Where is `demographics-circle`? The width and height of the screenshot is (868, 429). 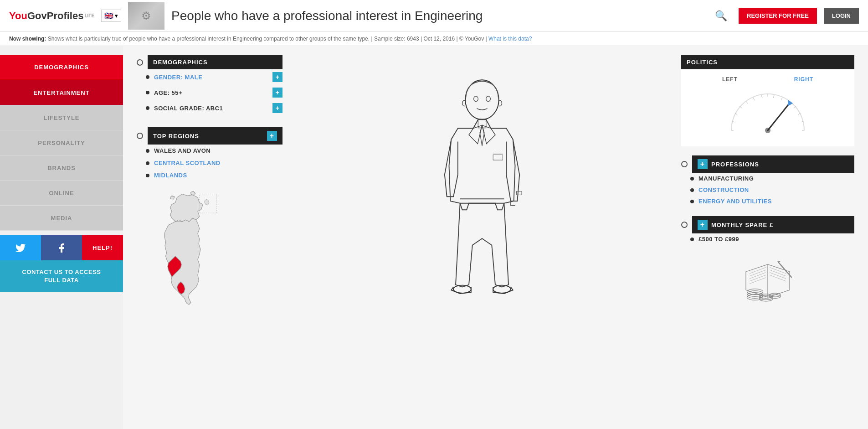 demographics-circle is located at coordinates (140, 62).